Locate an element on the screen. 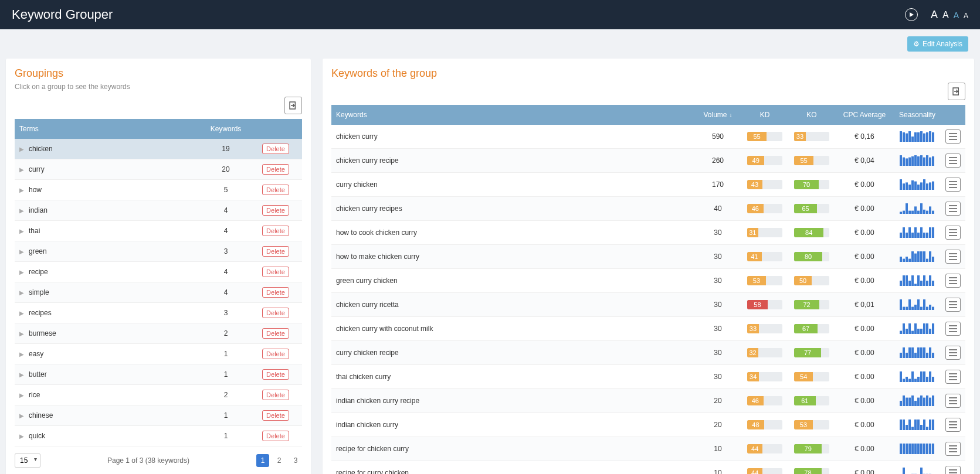  col-season: Seasonality is located at coordinates (917, 115).